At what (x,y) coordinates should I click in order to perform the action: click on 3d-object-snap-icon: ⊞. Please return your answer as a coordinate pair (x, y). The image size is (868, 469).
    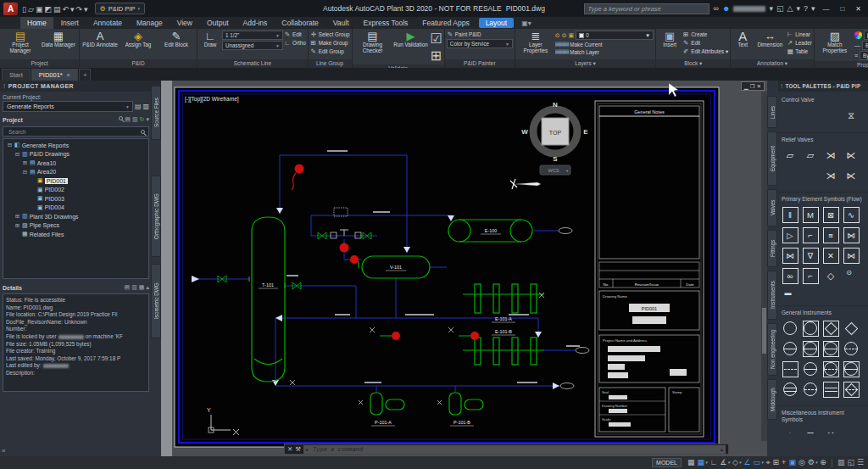
    Looking at the image, I should click on (776, 463).